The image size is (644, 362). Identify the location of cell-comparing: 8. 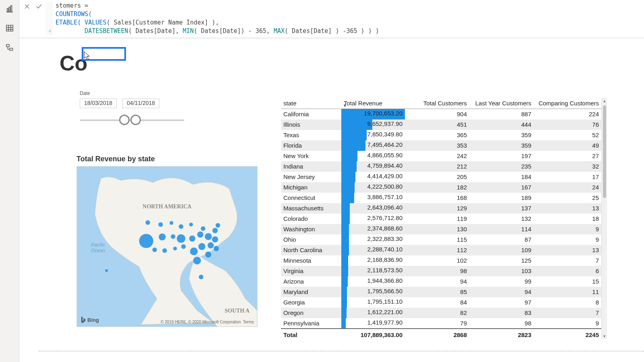
(568, 302).